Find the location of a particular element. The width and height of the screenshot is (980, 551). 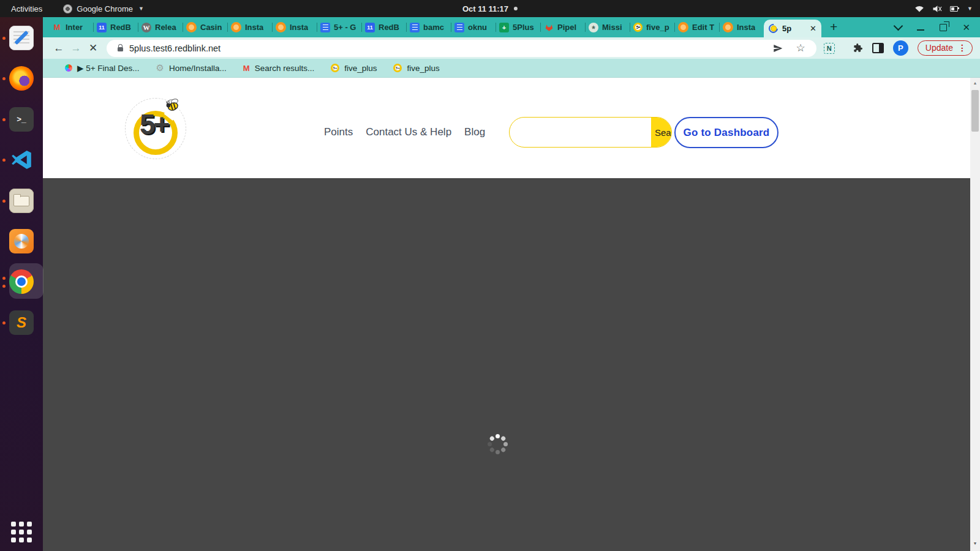

browser-tab: 5+ - G is located at coordinates (339, 27).